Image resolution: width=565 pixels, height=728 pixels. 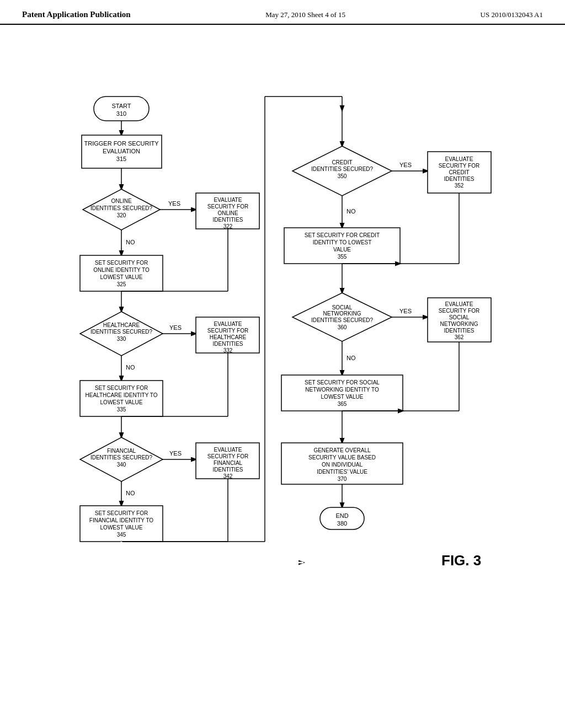 I want to click on svg-text: 340, so click(x=121, y=464).